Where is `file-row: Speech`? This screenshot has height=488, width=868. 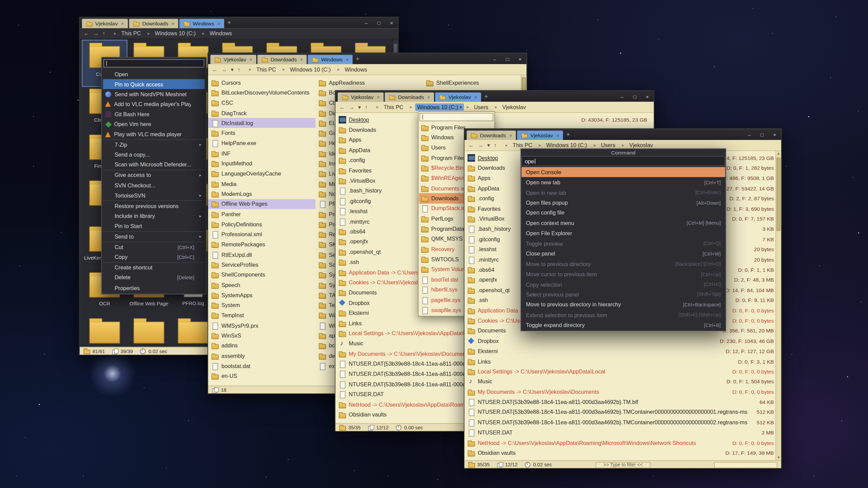 file-row: Speech is located at coordinates (262, 285).